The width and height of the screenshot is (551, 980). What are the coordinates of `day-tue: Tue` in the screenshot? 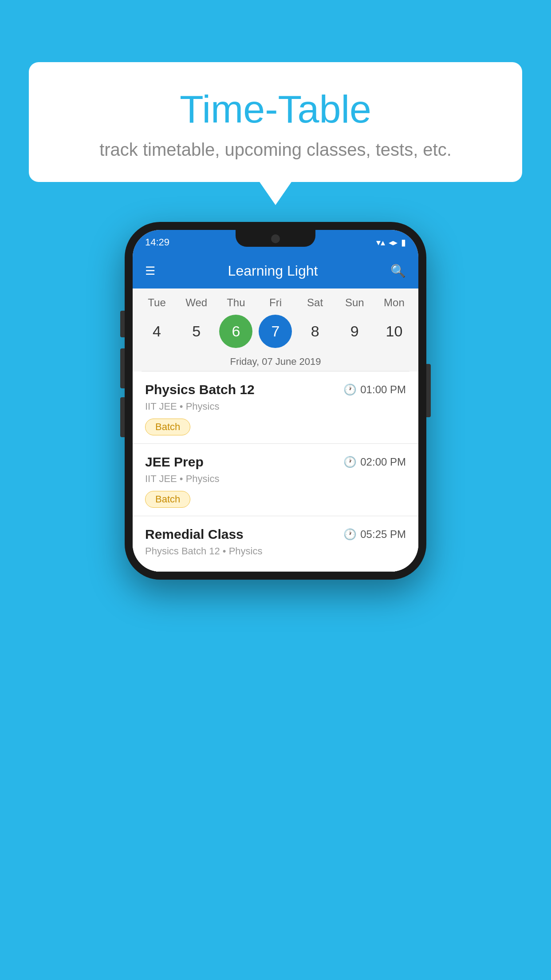 It's located at (157, 303).